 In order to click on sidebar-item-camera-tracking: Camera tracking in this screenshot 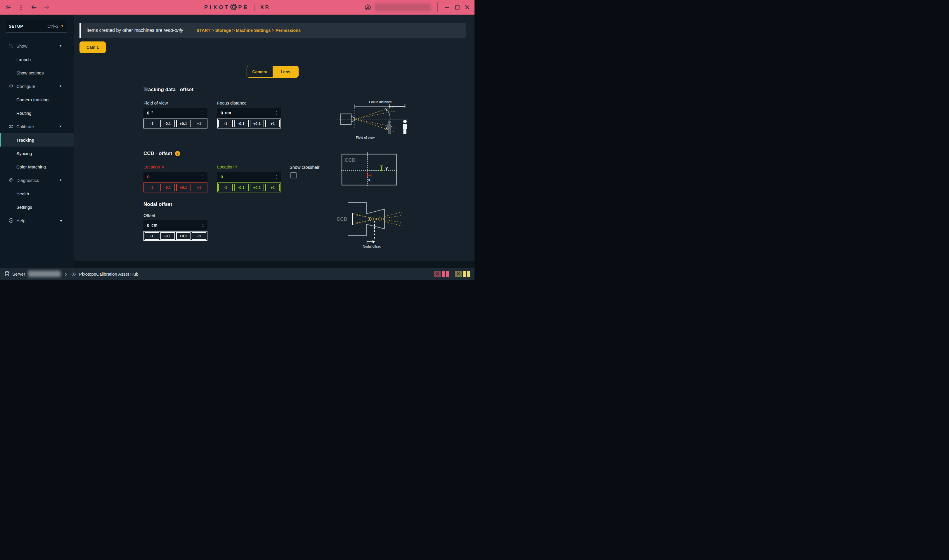, I will do `click(37, 100)`.